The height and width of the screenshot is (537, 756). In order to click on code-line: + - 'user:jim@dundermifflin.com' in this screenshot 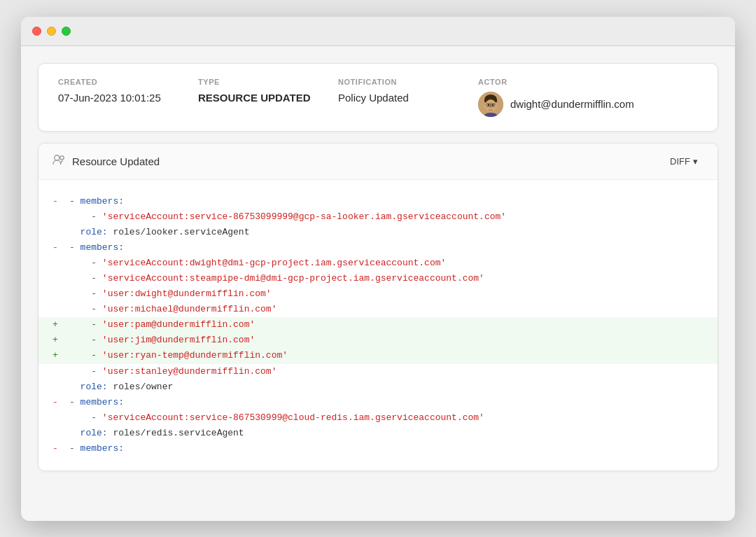, I will do `click(378, 340)`.